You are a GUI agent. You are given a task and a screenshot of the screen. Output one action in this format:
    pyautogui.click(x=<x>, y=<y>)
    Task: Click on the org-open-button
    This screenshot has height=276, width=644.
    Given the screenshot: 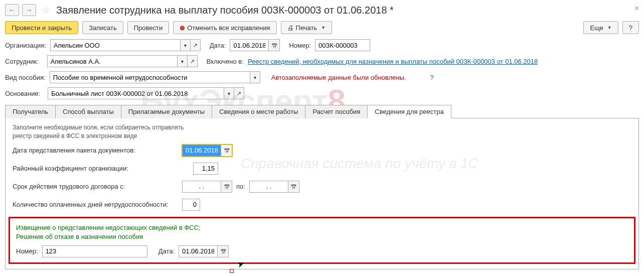 What is the action you would take?
    pyautogui.click(x=196, y=45)
    